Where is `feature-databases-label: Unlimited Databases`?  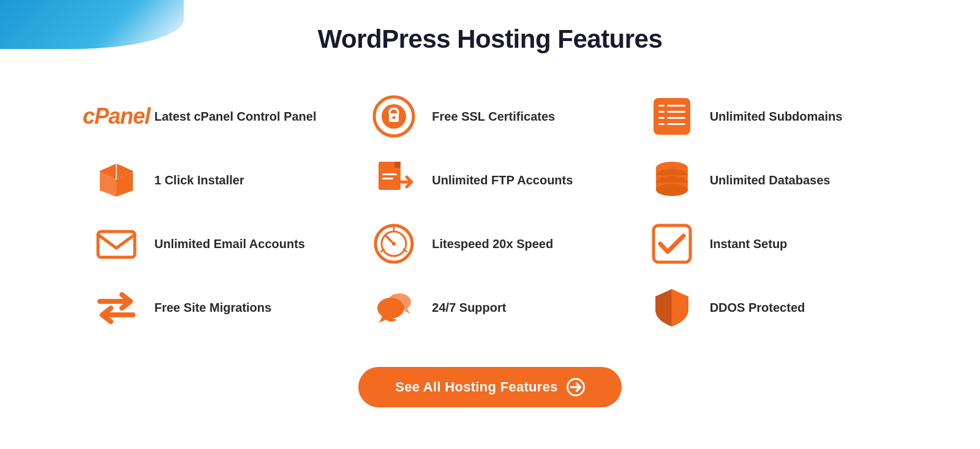
feature-databases-label: Unlimited Databases is located at coordinates (771, 180).